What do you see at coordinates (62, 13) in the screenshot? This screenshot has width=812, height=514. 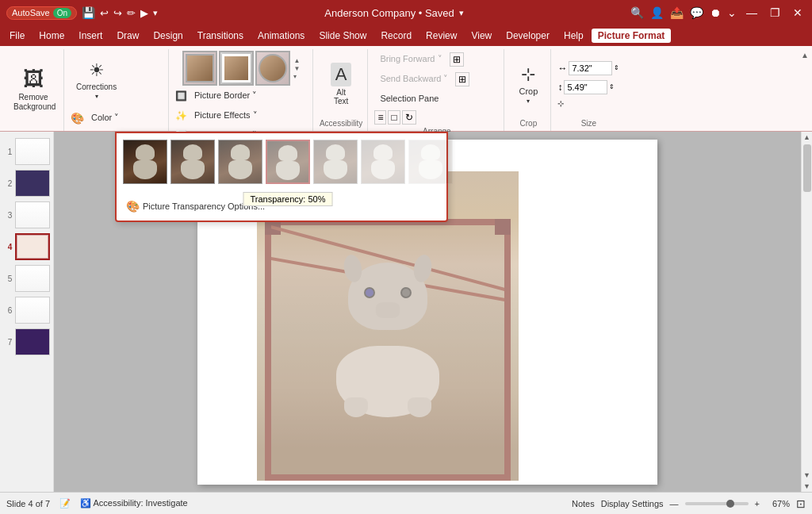 I see `autosave-toggle: On` at bounding box center [62, 13].